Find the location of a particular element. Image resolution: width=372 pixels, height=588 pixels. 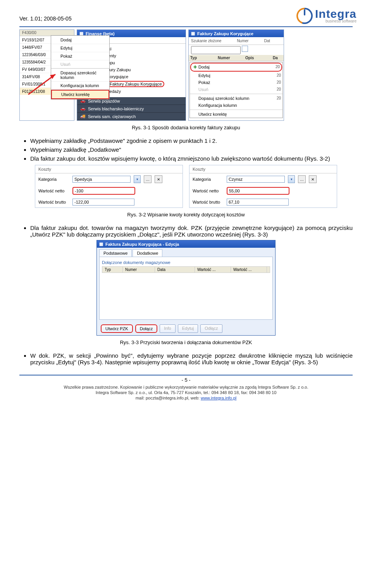

ctx-add: Dodaj is located at coordinates (80, 39).